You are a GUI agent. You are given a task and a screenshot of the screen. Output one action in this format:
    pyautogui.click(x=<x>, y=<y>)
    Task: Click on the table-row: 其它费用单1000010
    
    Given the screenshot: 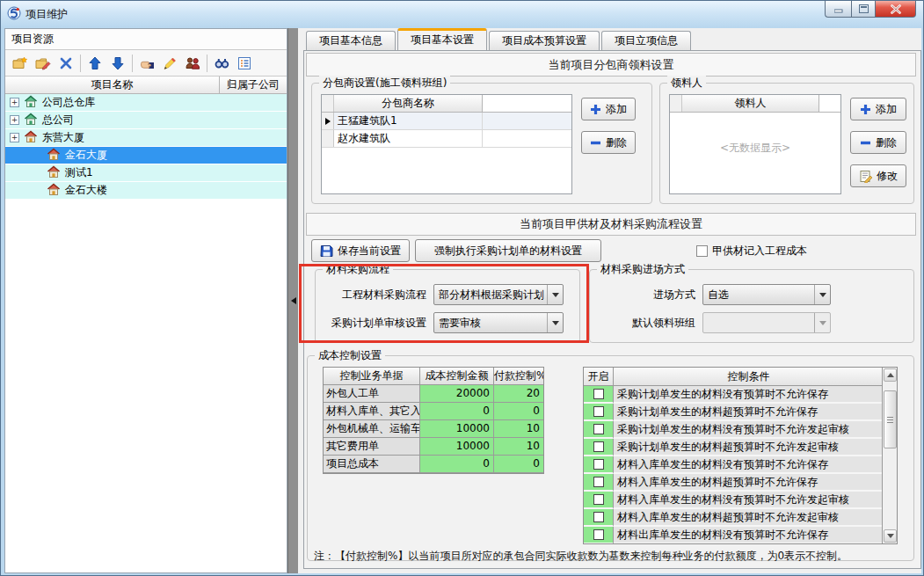 What is the action you would take?
    pyautogui.click(x=433, y=447)
    